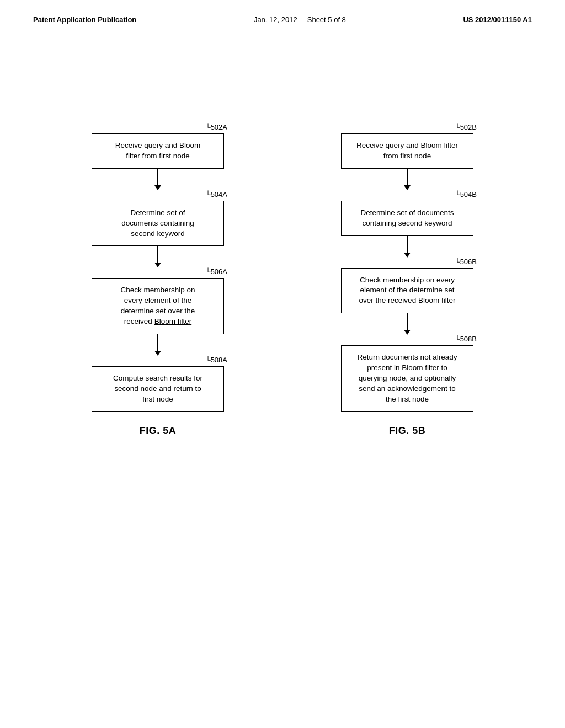  What do you see at coordinates (158, 146) in the screenshot?
I see `labeled-box-502a: └502A Receive query and Bloomfilter from…` at bounding box center [158, 146].